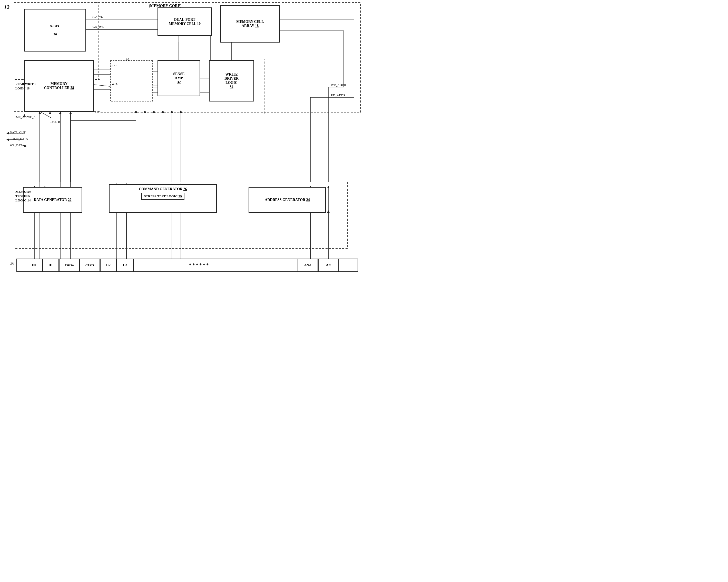 The width and height of the screenshot is (728, 582). I want to click on wr-addr-label: WR_ADDR, so click(338, 85).